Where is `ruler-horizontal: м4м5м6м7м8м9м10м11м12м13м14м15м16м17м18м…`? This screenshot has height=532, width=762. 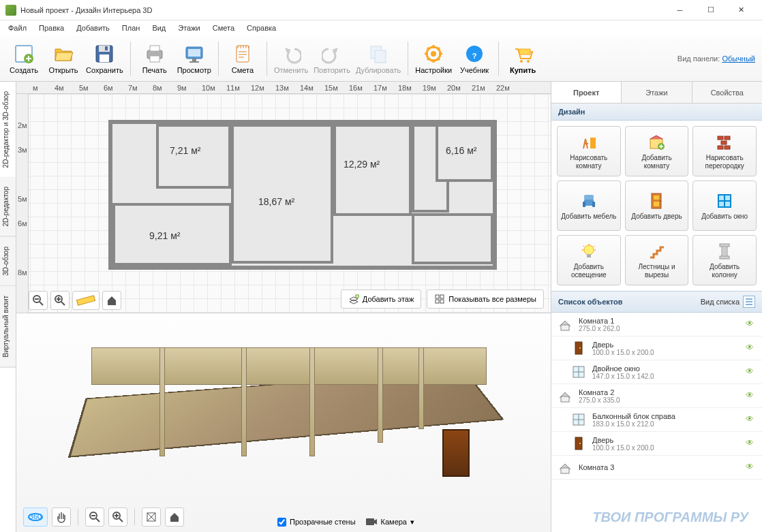 ruler-horizontal: м4м5м6м7м8м9м10м11м12м13м14м15м16м17м18м… is located at coordinates (284, 88).